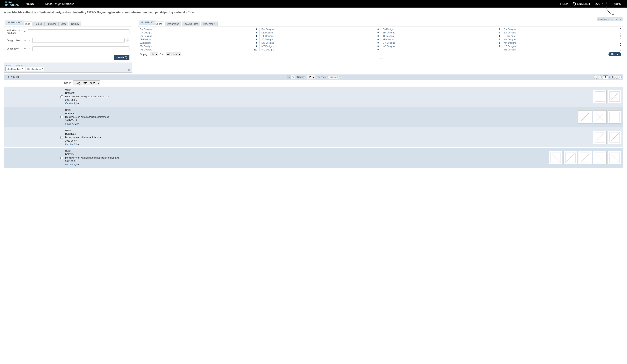  What do you see at coordinates (617, 19) in the screenshot?
I see `records-dropdown: records` at bounding box center [617, 19].